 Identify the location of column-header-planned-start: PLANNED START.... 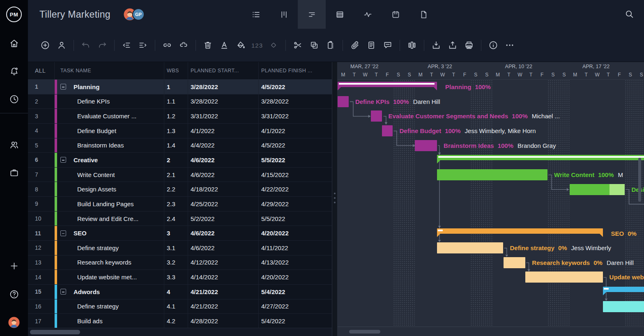
(223, 71).